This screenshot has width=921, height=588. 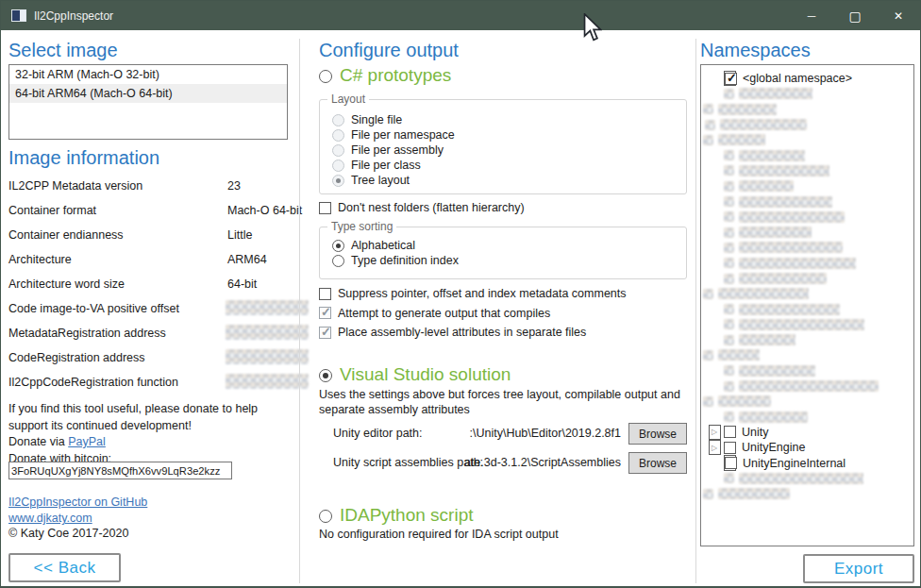 What do you see at coordinates (19, 15) in the screenshot?
I see `app-icon` at bounding box center [19, 15].